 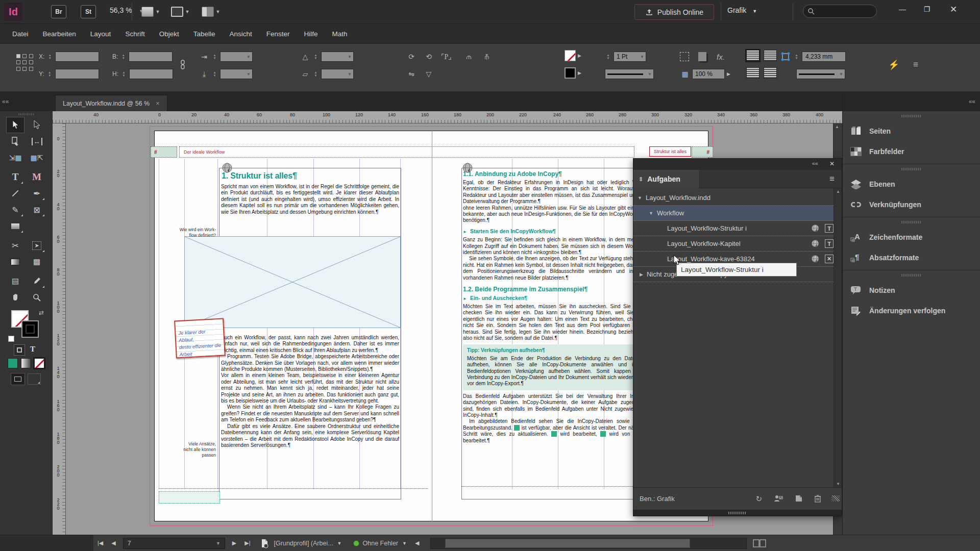 What do you see at coordinates (15, 262) in the screenshot?
I see `gradient-tool` at bounding box center [15, 262].